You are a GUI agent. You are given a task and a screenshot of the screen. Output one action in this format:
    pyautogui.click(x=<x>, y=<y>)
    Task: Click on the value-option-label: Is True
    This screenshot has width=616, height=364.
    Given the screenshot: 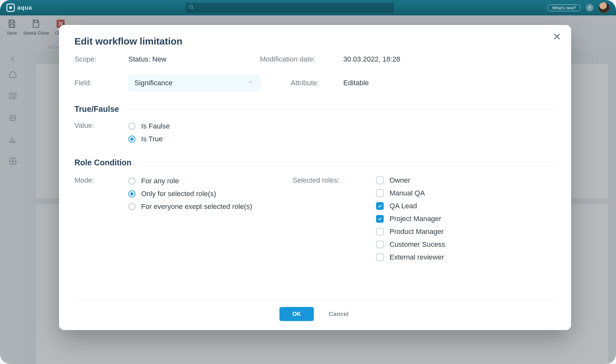 What is the action you would take?
    pyautogui.click(x=152, y=139)
    